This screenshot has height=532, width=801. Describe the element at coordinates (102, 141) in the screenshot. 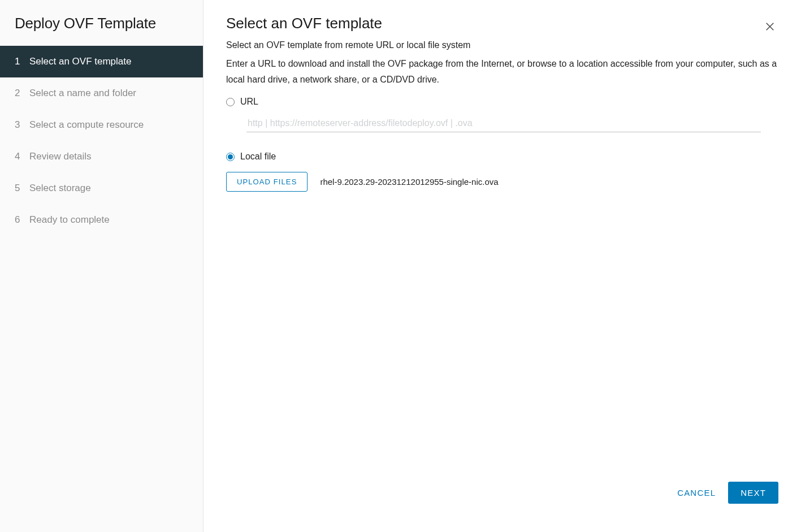

I see `wizard-steps: 1 Select an OVF template 2 Select a name…` at that location.